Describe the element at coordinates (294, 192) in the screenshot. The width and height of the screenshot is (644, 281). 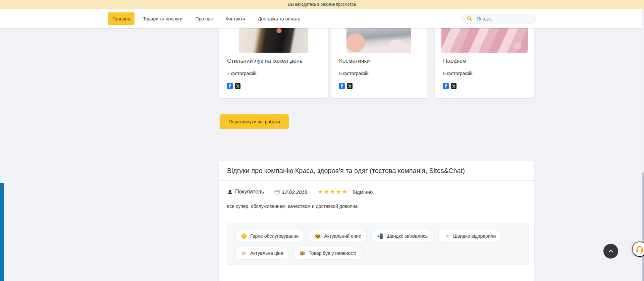
I see `review-date-value: 13.02.2018` at that location.